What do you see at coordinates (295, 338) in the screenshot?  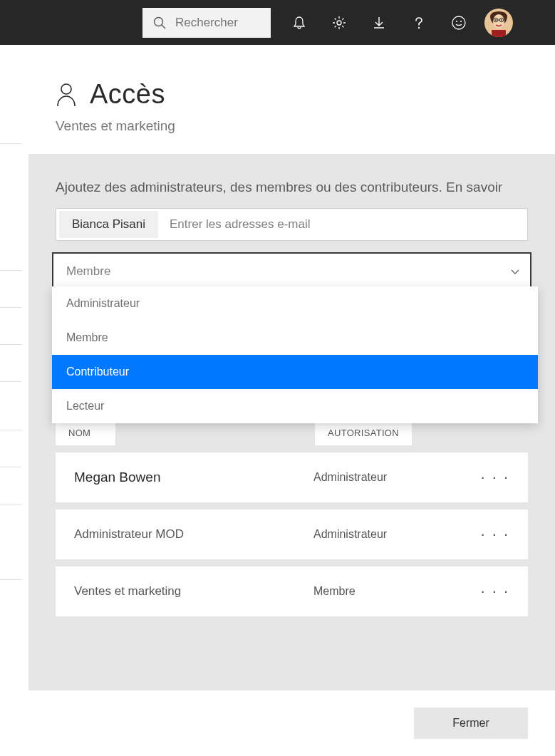 I see `dropdown-option-member: Membre` at bounding box center [295, 338].